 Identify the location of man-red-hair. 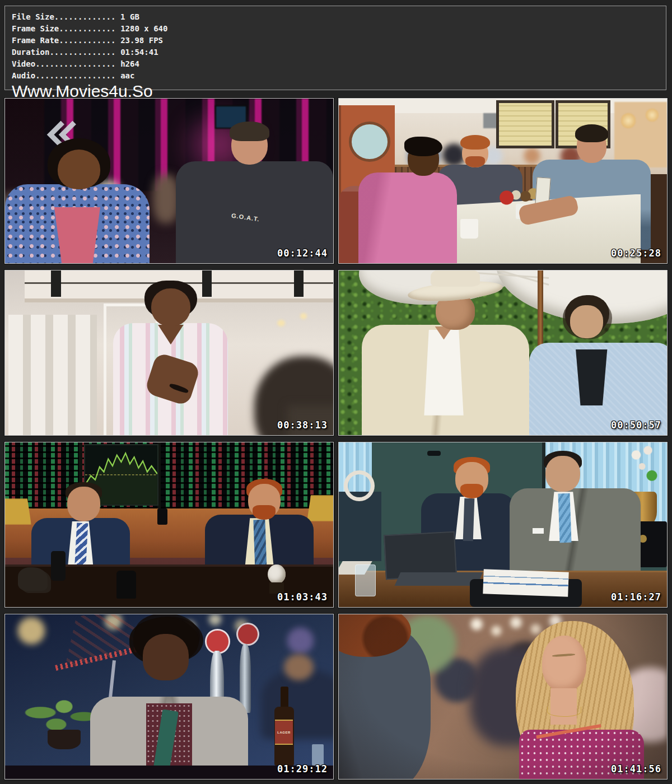
(475, 142).